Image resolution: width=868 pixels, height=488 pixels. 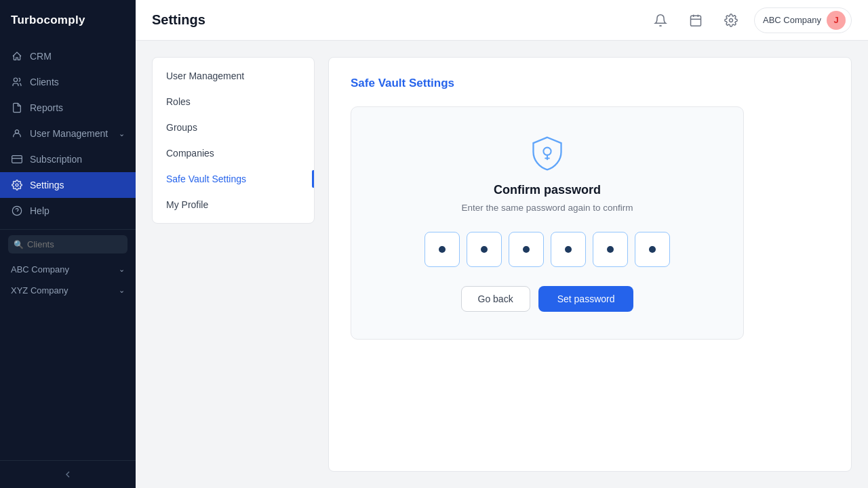 I want to click on shield-key-icon, so click(x=547, y=153).